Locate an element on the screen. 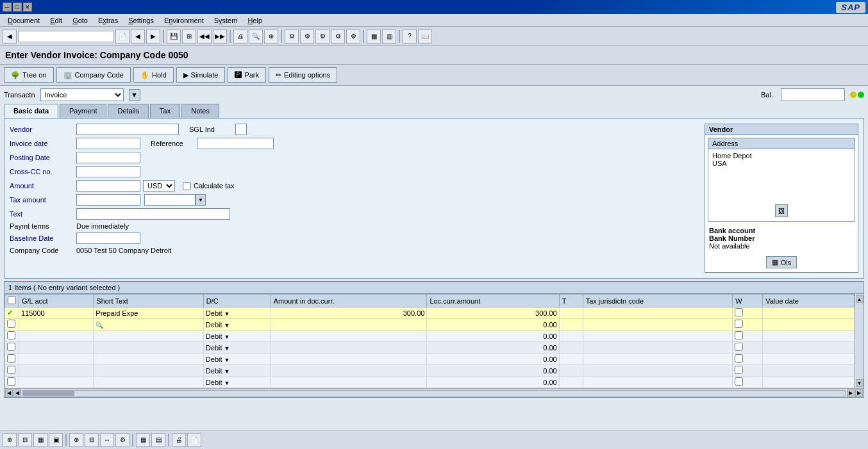  bottom-btn-1: ⊕ is located at coordinates (10, 440).